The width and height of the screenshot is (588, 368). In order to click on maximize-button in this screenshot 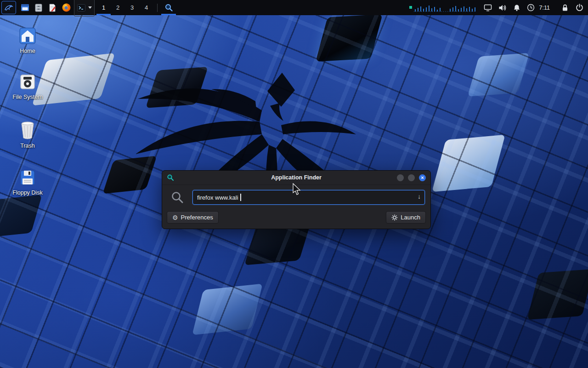, I will do `click(412, 178)`.